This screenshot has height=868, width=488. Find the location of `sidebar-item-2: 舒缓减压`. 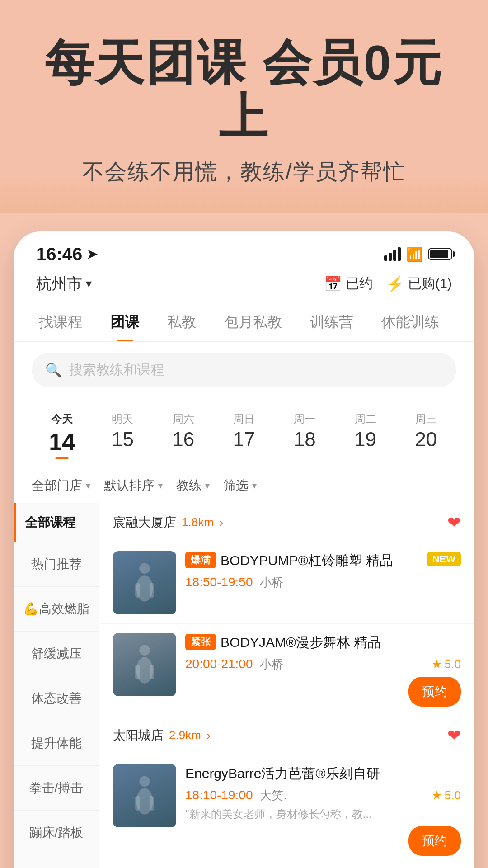

sidebar-item-2: 舒缓减压 is located at coordinates (56, 654).